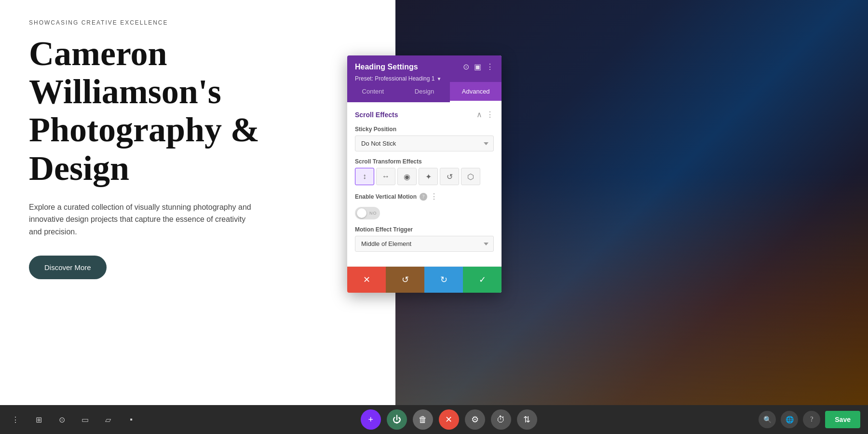 The width and height of the screenshot is (868, 434). I want to click on page-subtitle: SHOWCASING CREATIVE EXCELLENCE, so click(198, 23).